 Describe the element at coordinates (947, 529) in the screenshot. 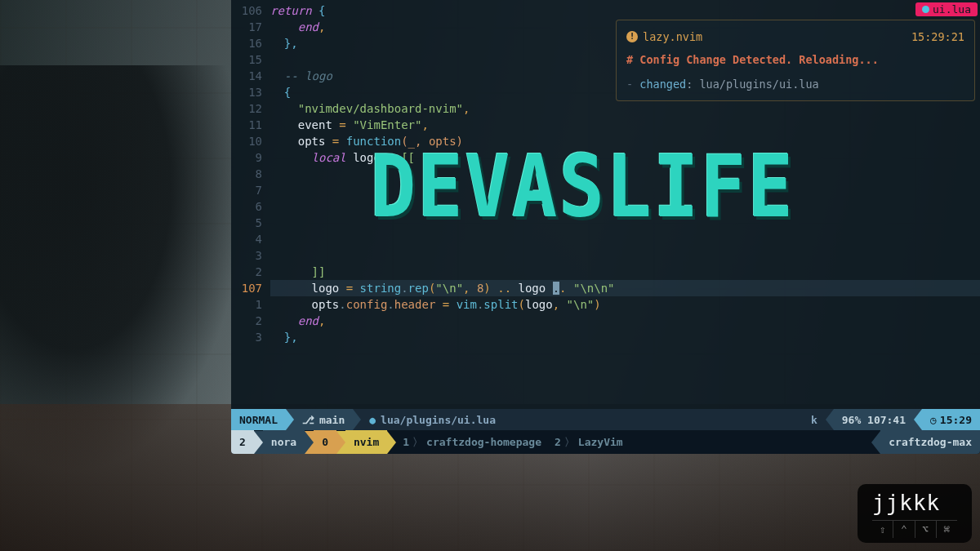

I see `cmd-mod-icon: ⌘` at that location.